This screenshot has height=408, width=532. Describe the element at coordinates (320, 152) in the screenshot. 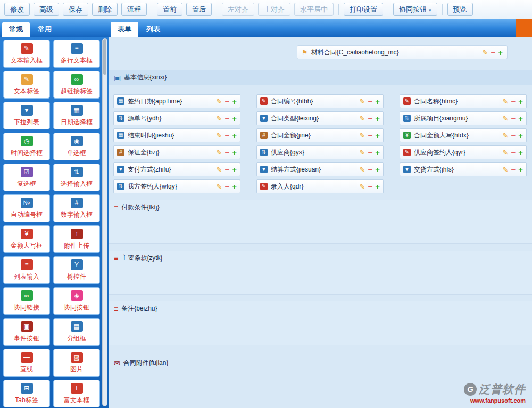

I see `field-gys: ⇅供应商{gys}✎−+` at that location.